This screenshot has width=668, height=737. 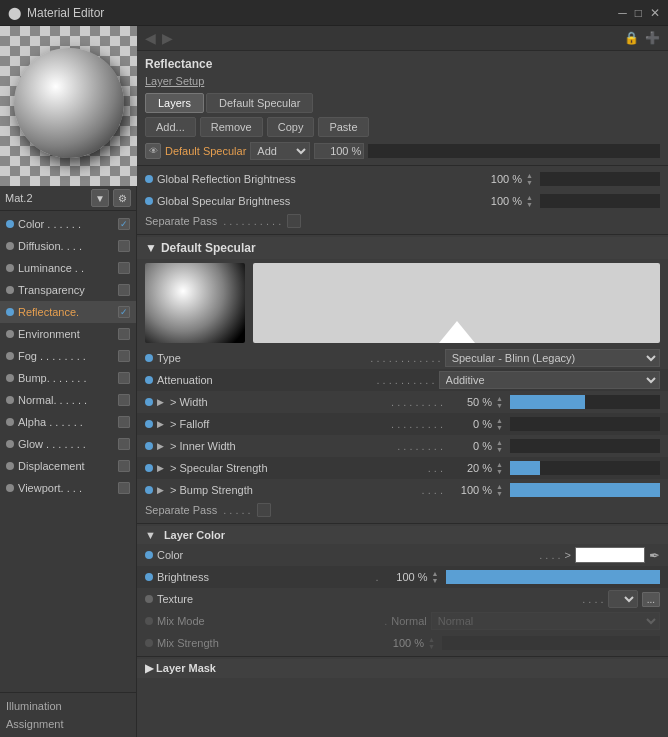 What do you see at coordinates (68, 290) in the screenshot?
I see `channel-item-transparency: Transparency` at bounding box center [68, 290].